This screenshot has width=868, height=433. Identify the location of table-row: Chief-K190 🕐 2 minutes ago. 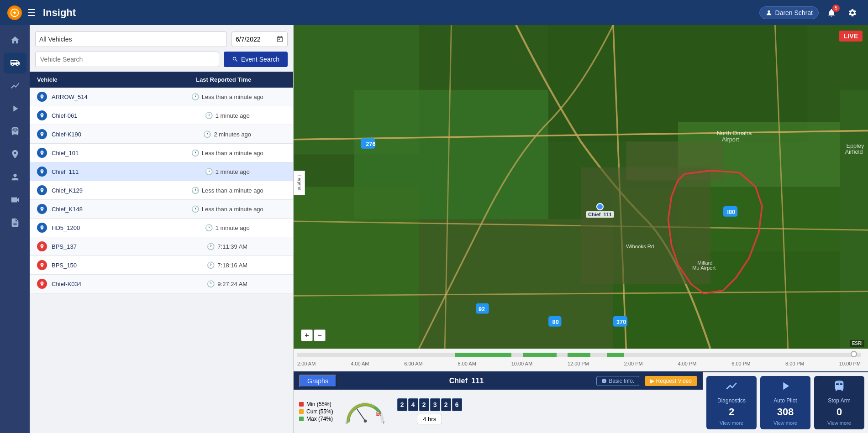
(162, 134).